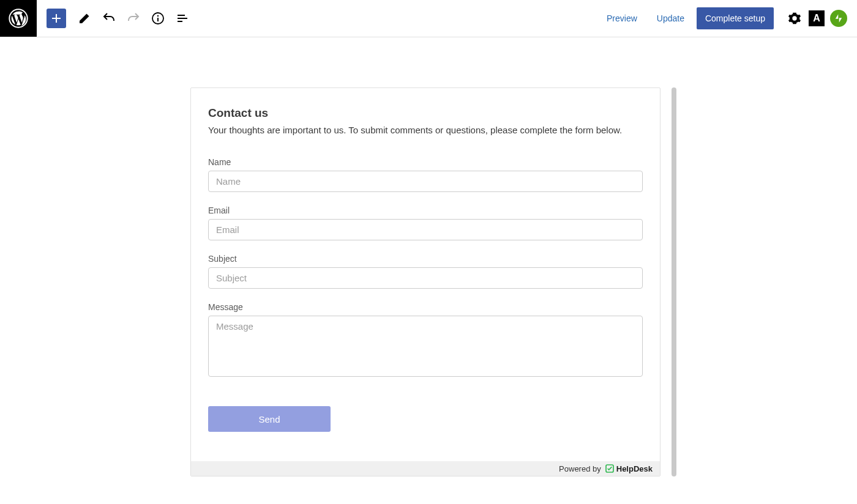  What do you see at coordinates (795, 18) in the screenshot?
I see `gear-icon` at bounding box center [795, 18].